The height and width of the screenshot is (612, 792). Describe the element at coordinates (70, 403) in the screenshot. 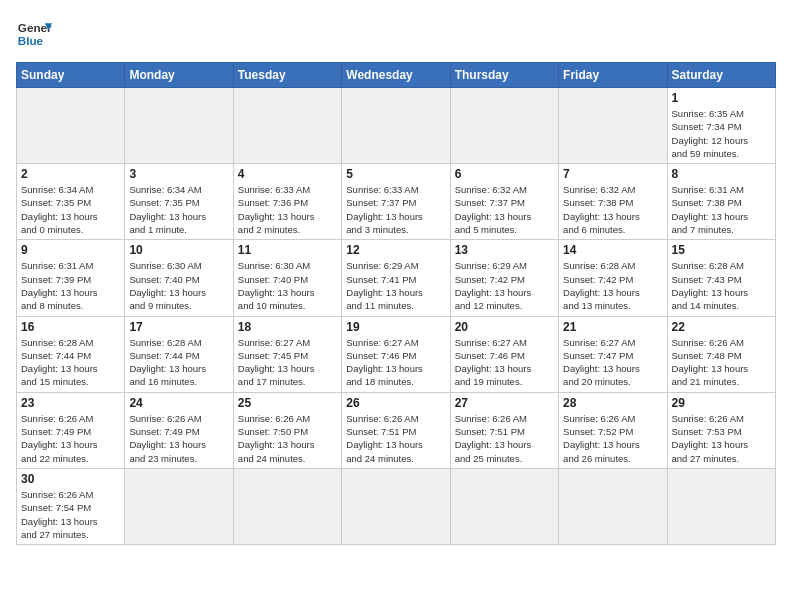

I see `day-number: 23` at that location.